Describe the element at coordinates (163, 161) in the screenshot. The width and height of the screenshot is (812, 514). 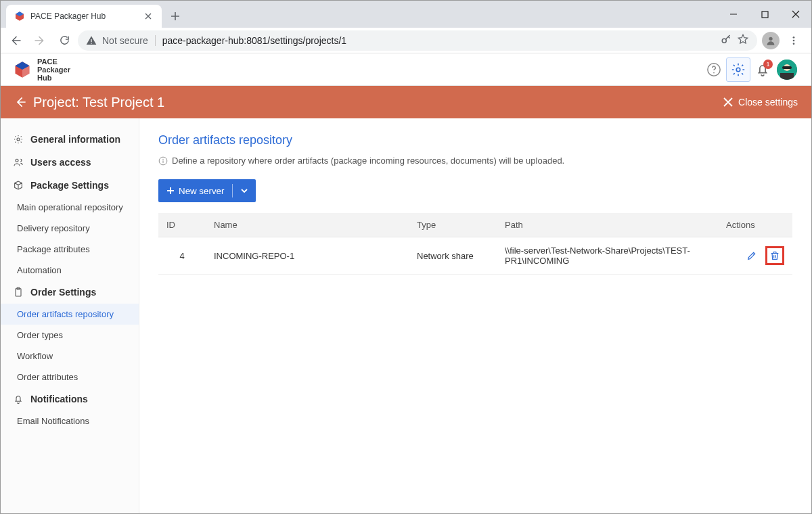
I see `info-icon` at that location.